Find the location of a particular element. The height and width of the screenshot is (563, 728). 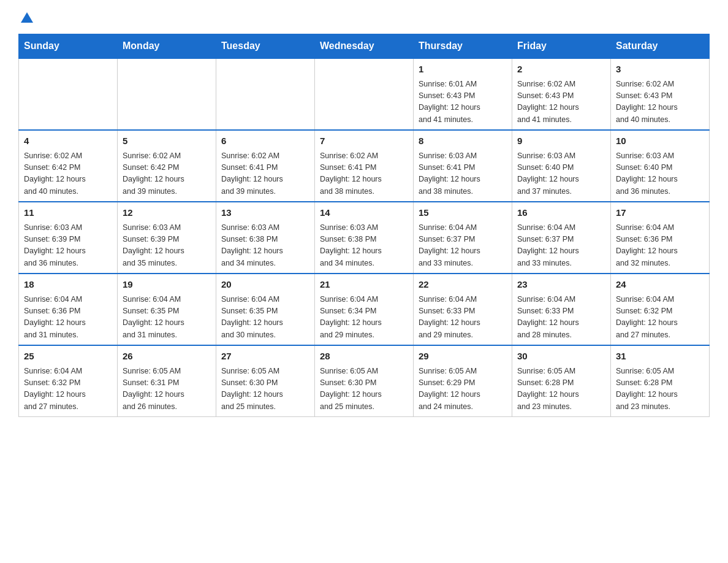

calendar-cell: 31Sunrise: 6:05 AMSunset: 6:28 PMDayligh… is located at coordinates (661, 381).